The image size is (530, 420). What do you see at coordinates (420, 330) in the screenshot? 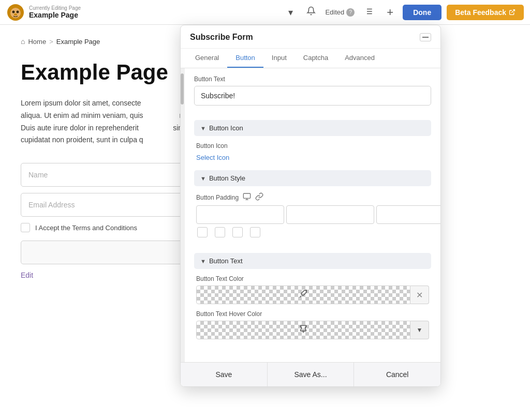
I see `color-dropdown-button: ▼` at bounding box center [420, 330].